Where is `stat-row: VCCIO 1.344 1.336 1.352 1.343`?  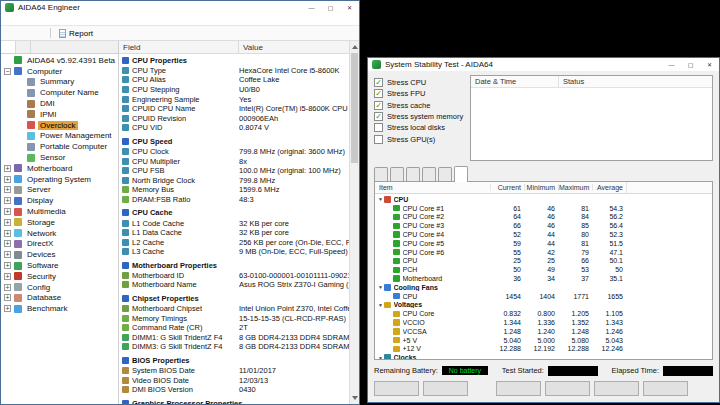
stat-row: VCCIO 1.344 1.336 1.352 1.343 is located at coordinates (544, 322).